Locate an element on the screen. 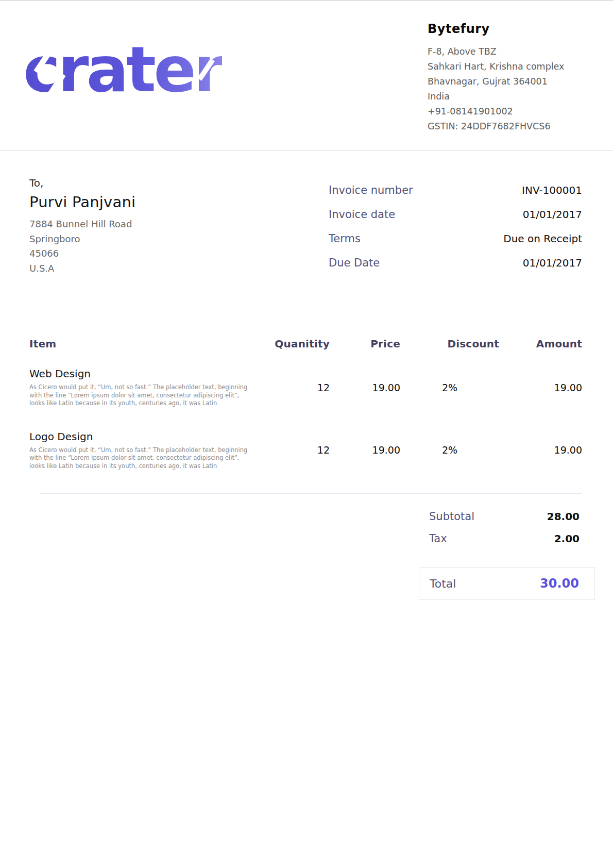 This screenshot has width=613, height=868. invoice-number-label: Invoice number is located at coordinates (371, 190).